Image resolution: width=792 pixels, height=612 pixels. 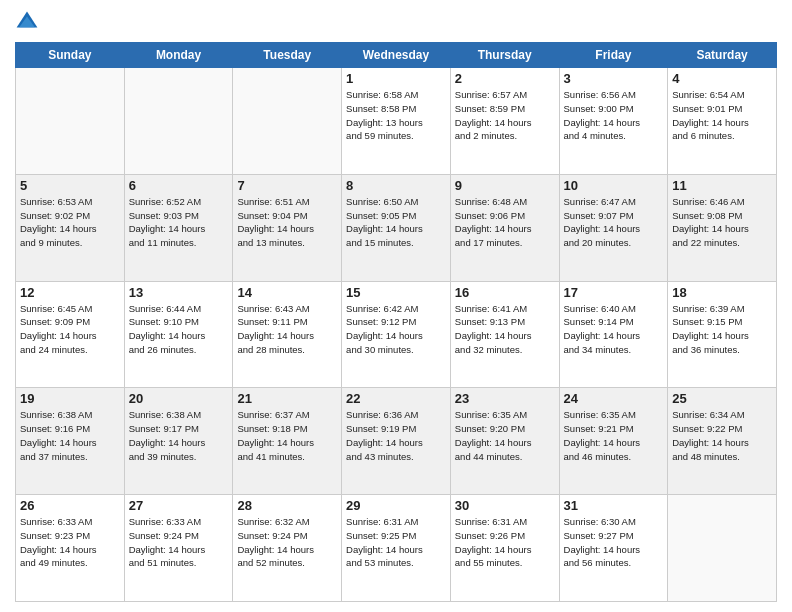 What do you see at coordinates (70, 334) in the screenshot?
I see `table-row: 12Sunrise: 6:45 AMSunset: 9:09 PMDayligh…` at bounding box center [70, 334].